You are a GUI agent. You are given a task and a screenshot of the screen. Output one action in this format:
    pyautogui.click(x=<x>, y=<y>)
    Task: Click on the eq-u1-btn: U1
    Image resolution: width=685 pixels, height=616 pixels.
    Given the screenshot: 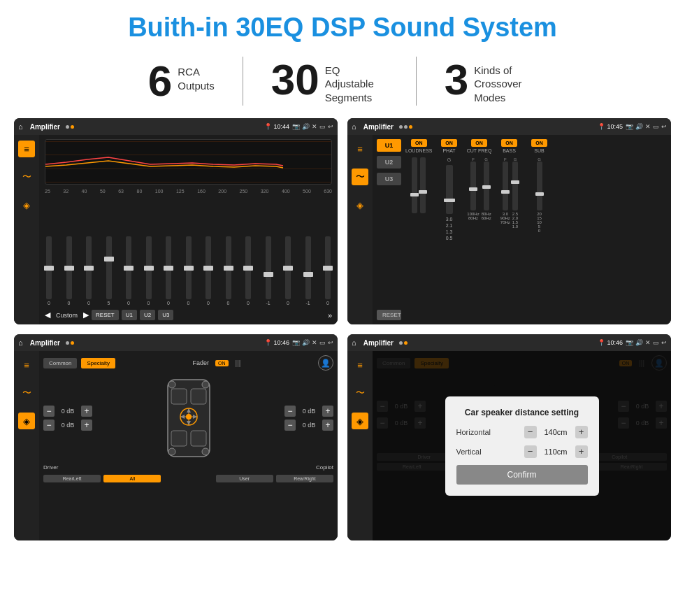 What is the action you would take?
    pyautogui.click(x=129, y=315)
    